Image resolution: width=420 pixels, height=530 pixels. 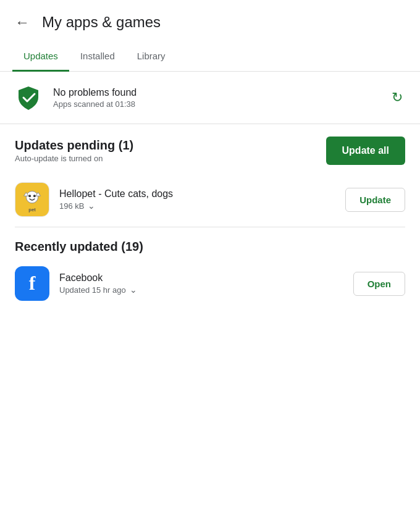 What do you see at coordinates (210, 98) in the screenshot?
I see `security-card: No problems found Apps scanned at 01:38 …` at bounding box center [210, 98].